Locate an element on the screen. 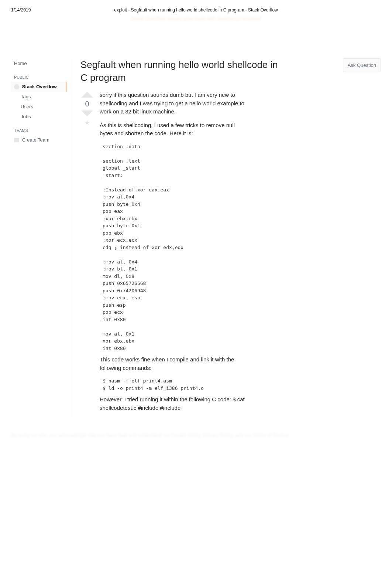 The width and height of the screenshot is (392, 575). briefcase-icon is located at coordinates (17, 140).